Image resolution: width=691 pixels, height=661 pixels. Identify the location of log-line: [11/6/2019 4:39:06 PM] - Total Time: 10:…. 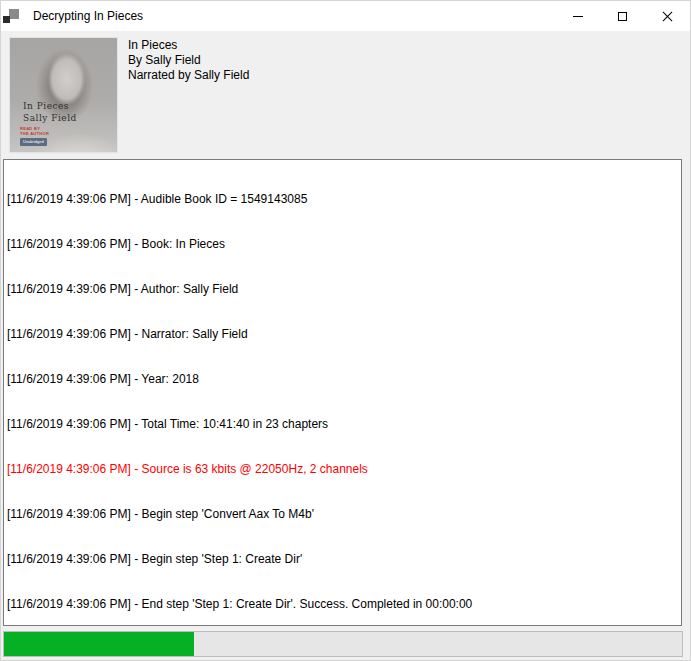
(344, 424).